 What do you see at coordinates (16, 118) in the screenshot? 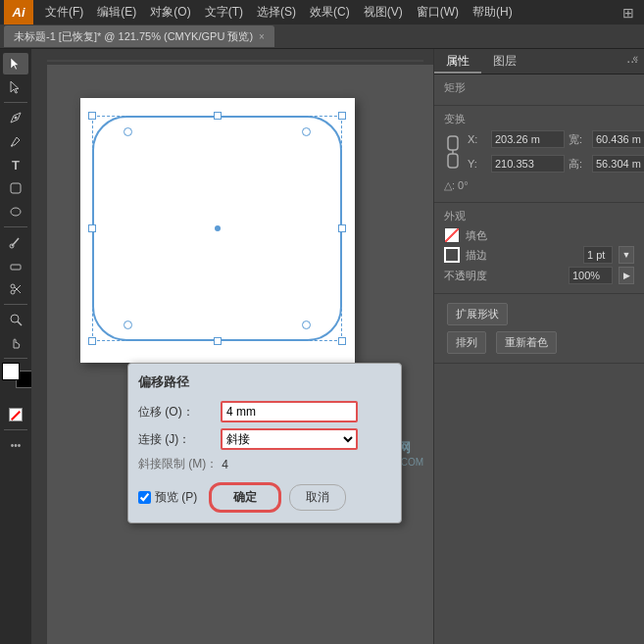
I see `tool-pen` at bounding box center [16, 118].